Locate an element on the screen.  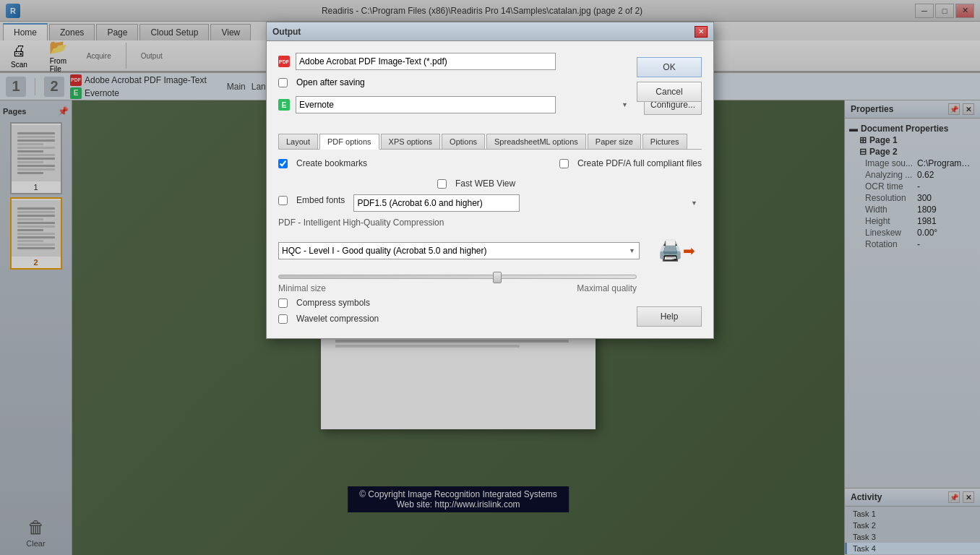
dialog-title: Output is located at coordinates (286, 32).